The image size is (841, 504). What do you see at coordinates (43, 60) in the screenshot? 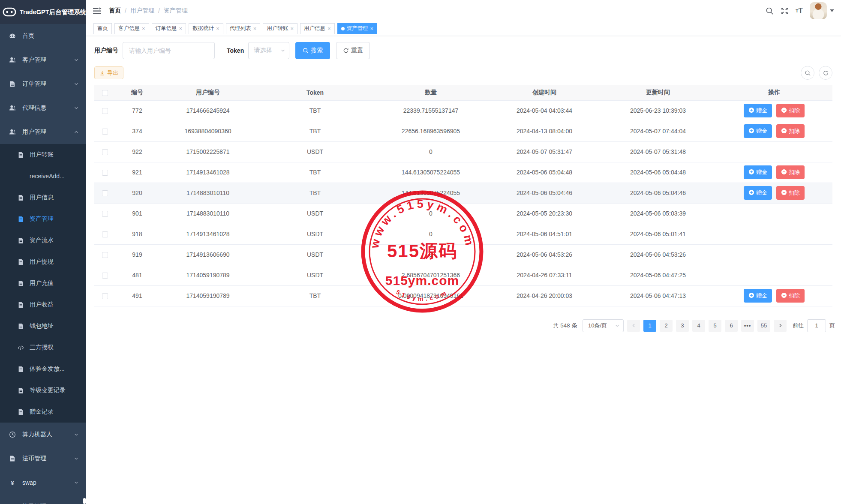
I see `sidebar-item: 客户管理` at bounding box center [43, 60].